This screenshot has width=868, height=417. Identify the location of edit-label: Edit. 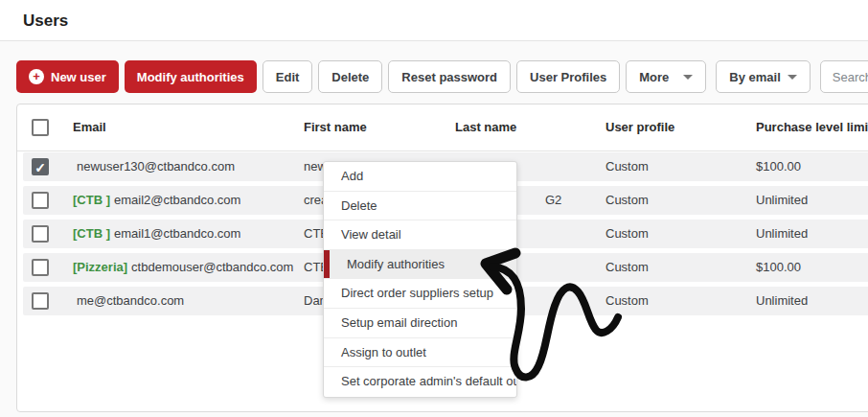
(287, 77).